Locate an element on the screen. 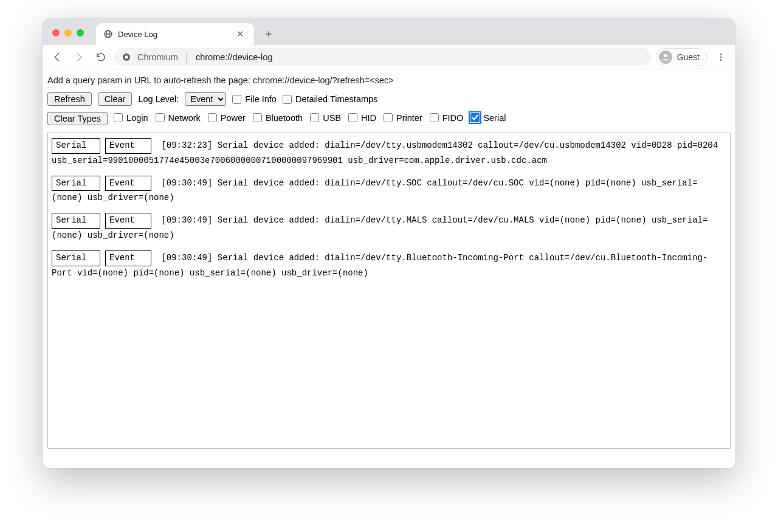 This screenshot has width=778, height=532. new-tab-button is located at coordinates (269, 34).